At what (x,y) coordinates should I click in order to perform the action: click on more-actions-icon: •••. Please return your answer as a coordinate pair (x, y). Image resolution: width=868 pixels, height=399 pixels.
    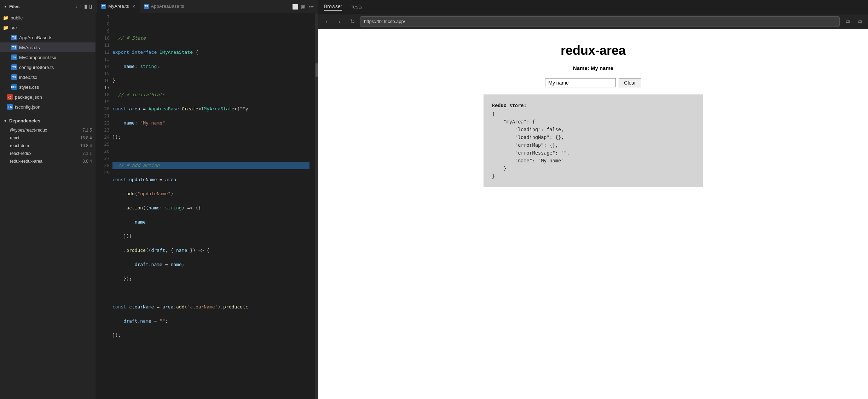
    Looking at the image, I should click on (311, 7).